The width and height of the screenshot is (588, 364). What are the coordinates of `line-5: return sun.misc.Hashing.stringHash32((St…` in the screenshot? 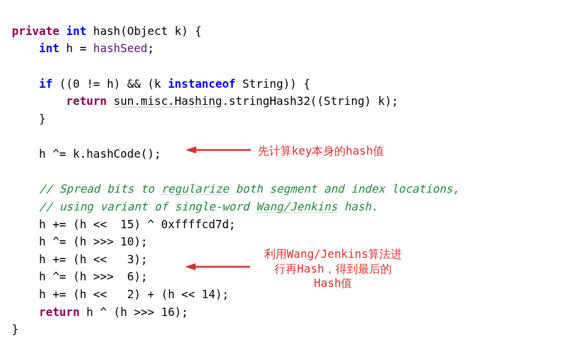 It's located at (205, 101).